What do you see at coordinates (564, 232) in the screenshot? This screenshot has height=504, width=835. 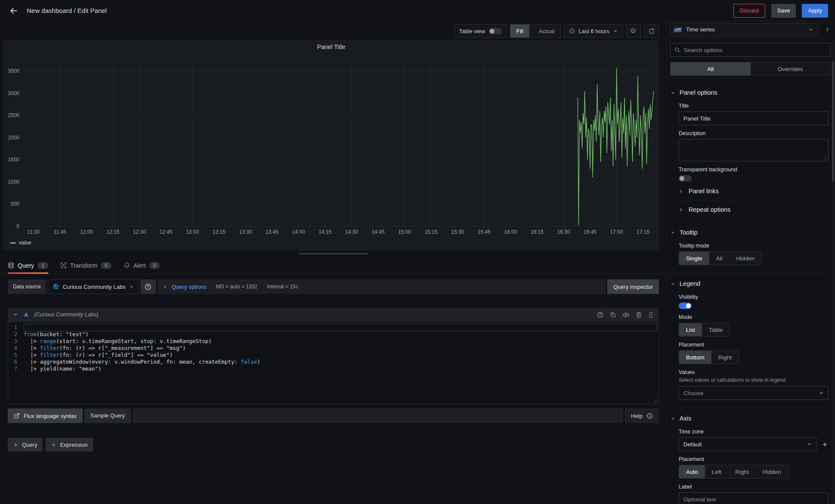 I see `svg-text: 16:30` at bounding box center [564, 232].